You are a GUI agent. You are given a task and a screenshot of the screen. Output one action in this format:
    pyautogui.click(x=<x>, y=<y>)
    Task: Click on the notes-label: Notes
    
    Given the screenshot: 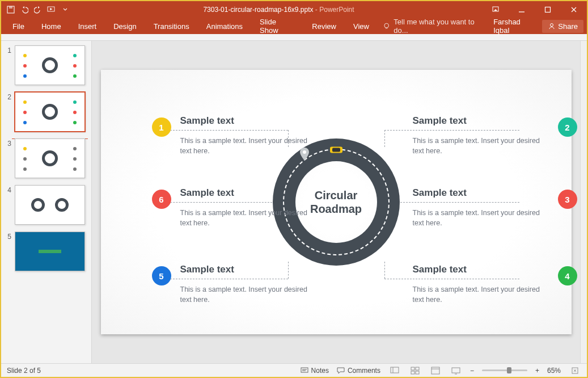 What is the action you would take?
    pyautogui.click(x=320, y=371)
    